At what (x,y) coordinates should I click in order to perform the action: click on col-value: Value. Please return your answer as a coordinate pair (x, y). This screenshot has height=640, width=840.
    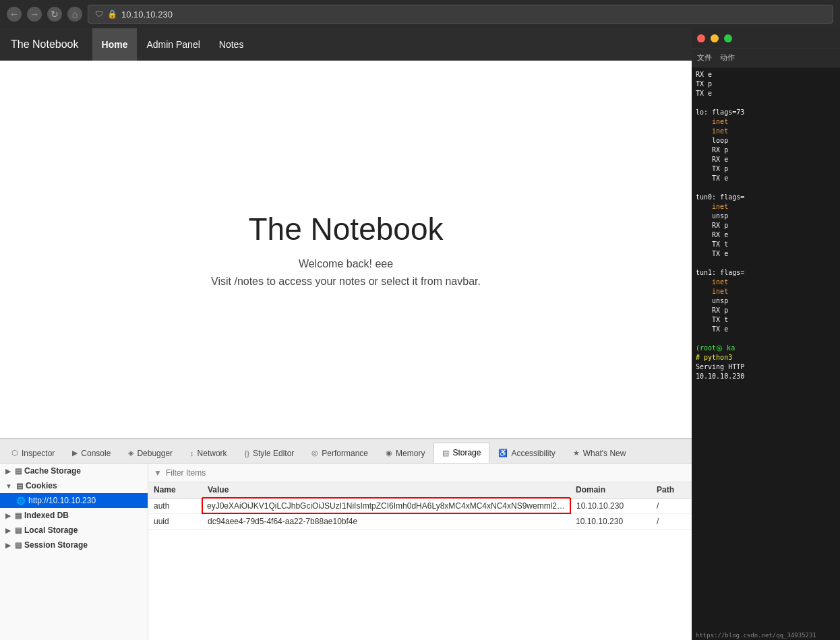
    Looking at the image, I should click on (386, 490).